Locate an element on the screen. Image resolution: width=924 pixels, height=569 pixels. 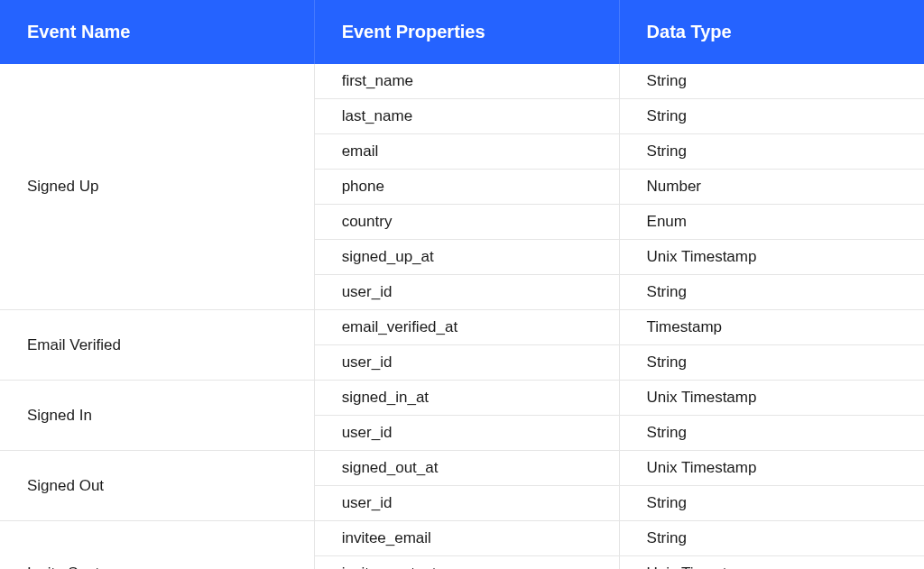
property-name-cell: signed_out_at is located at coordinates (467, 469).